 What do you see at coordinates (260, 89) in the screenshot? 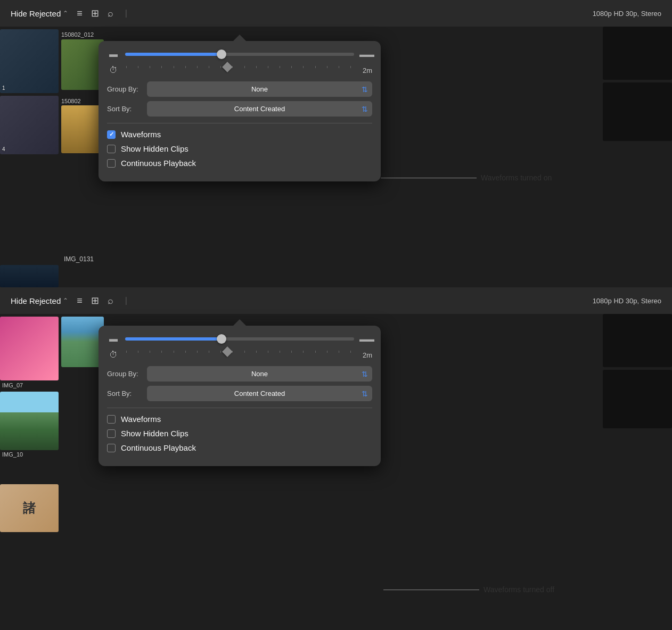
I see `group-by-value: None` at bounding box center [260, 89].